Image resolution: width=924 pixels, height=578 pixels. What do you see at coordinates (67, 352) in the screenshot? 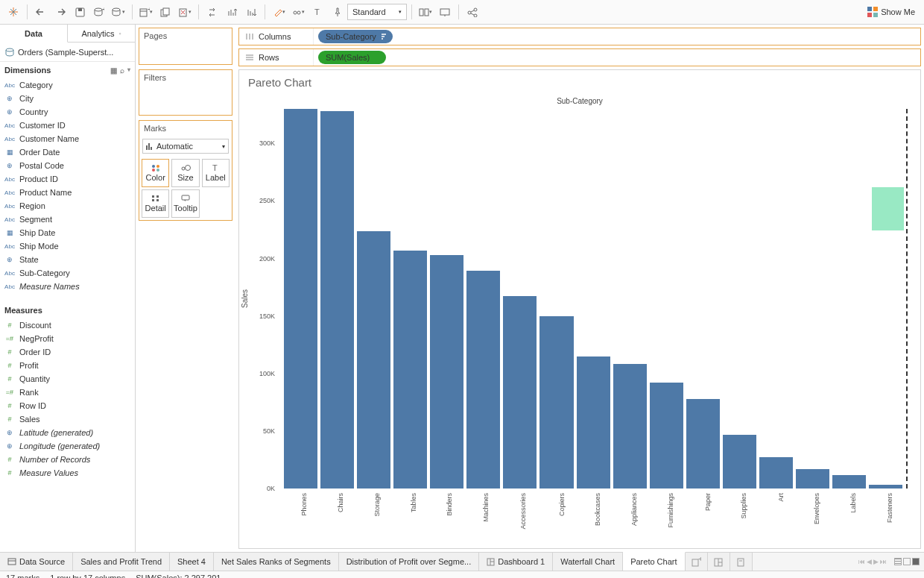
I see `field-order-id: #Order ID` at bounding box center [67, 352].